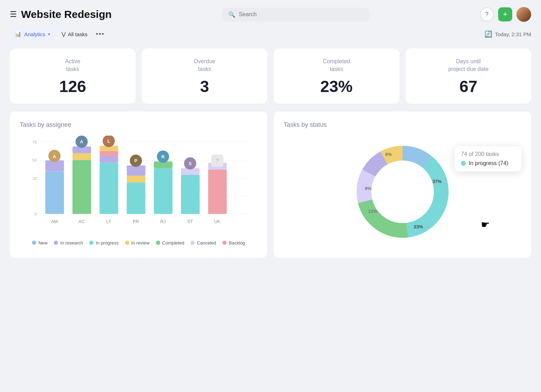  Describe the element at coordinates (296, 15) in the screenshot. I see `header-center: 🔍` at that location.